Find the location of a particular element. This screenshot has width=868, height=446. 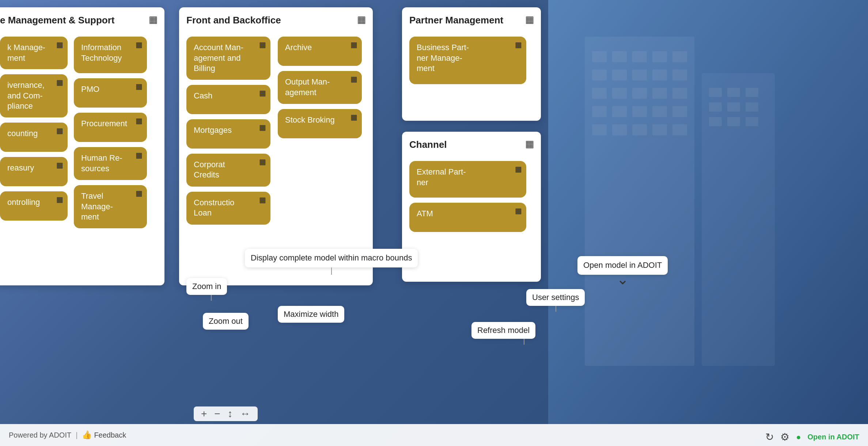

node-output-management: ▦ Output Man-agement is located at coordinates (320, 87).